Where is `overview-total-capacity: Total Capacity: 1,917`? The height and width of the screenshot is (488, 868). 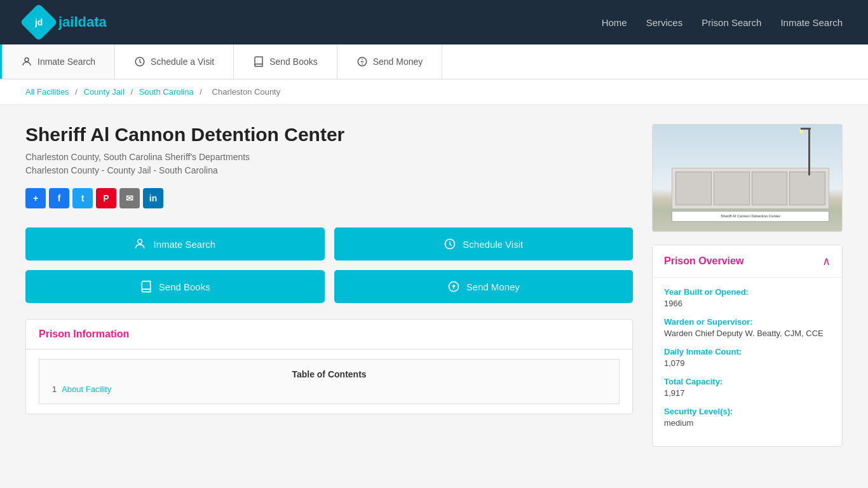
overview-total-capacity: Total Capacity: 1,917 is located at coordinates (747, 388).